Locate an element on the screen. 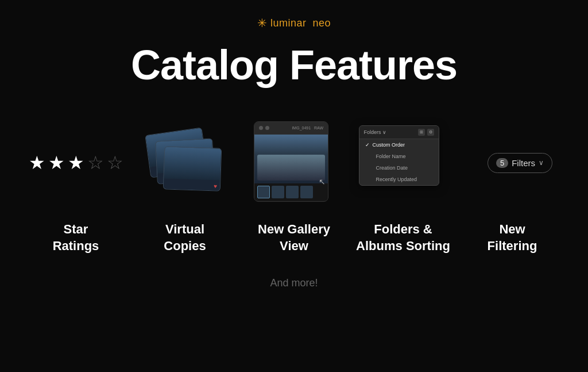  sort-dropdown: Folders ∨ ⊞ ⚙ ✓ Custom Order Folder Name is located at coordinates (399, 155).